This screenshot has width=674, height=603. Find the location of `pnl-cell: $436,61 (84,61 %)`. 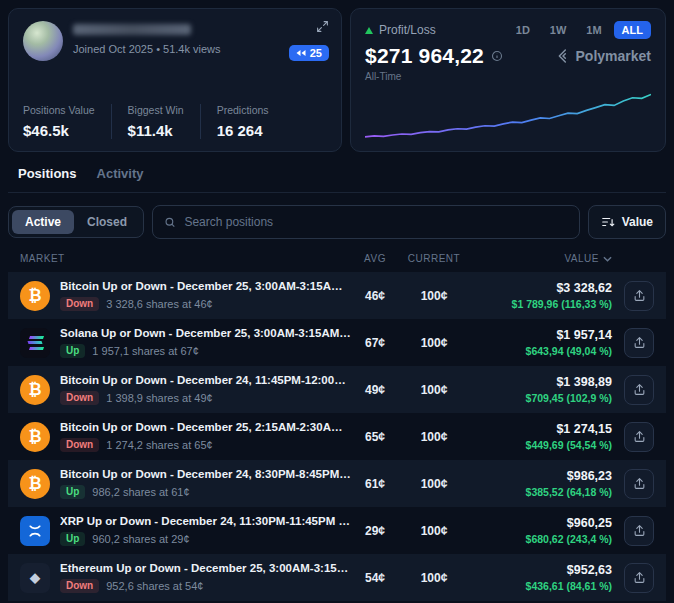

pnl-cell: $436,61 (84,61 %) is located at coordinates (541, 586).